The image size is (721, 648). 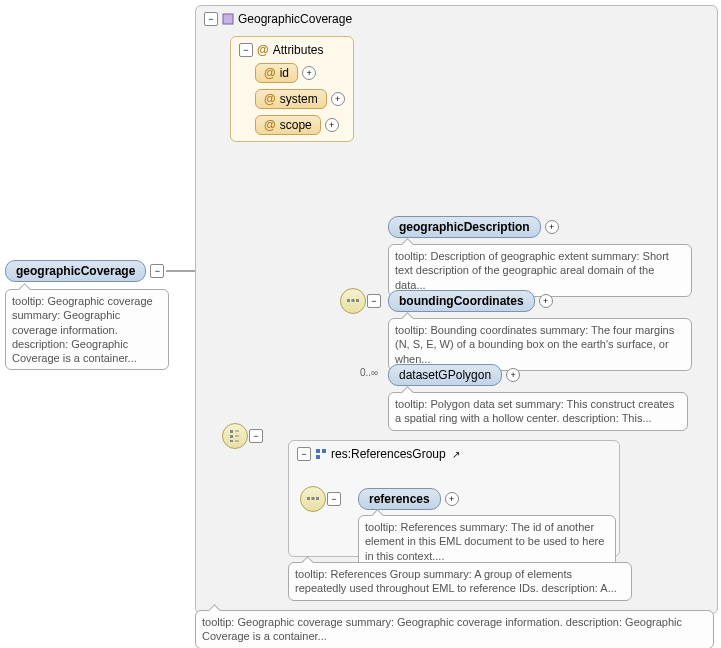 What do you see at coordinates (456, 454) in the screenshot?
I see `external-ref-icon: ↗` at bounding box center [456, 454].